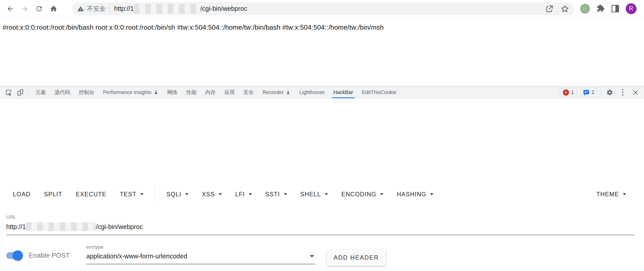 Image resolution: width=644 pixels, height=271 pixels. I want to click on url-field-group: URL http://1/cgi-bin/webproc, so click(320, 225).